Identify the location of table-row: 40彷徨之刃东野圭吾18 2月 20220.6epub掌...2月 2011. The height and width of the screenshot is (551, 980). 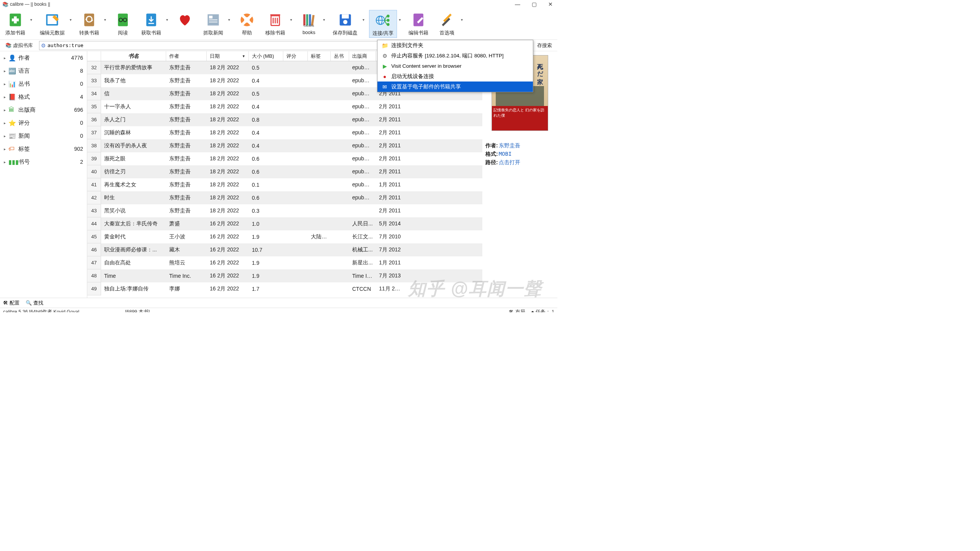
(285, 172).